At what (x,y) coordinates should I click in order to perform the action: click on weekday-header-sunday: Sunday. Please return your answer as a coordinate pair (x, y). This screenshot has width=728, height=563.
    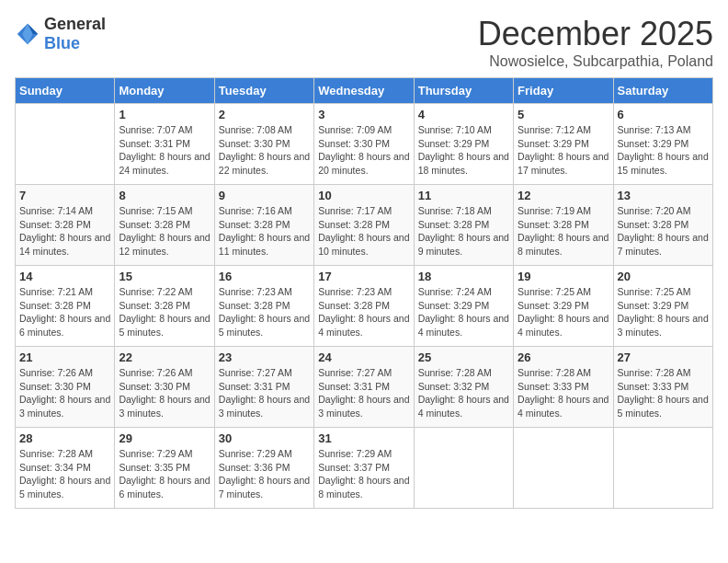
    Looking at the image, I should click on (65, 91).